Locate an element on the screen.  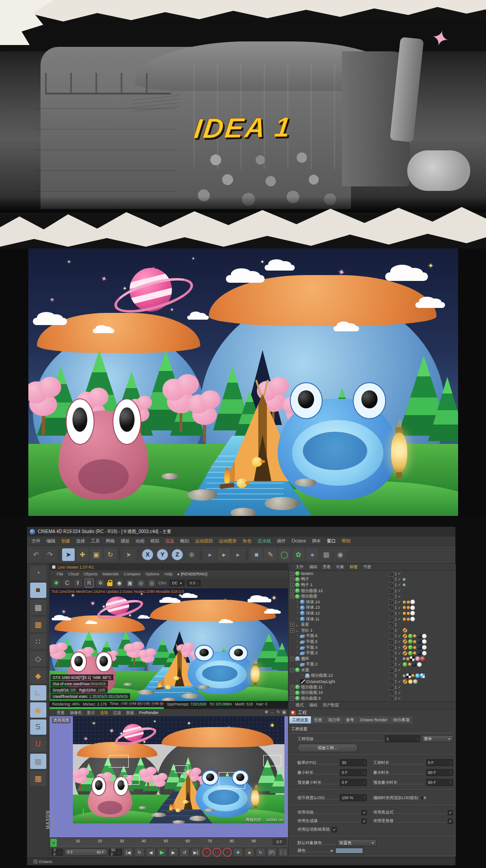
pmin-input: 0 F↕ is located at coordinates (353, 782).